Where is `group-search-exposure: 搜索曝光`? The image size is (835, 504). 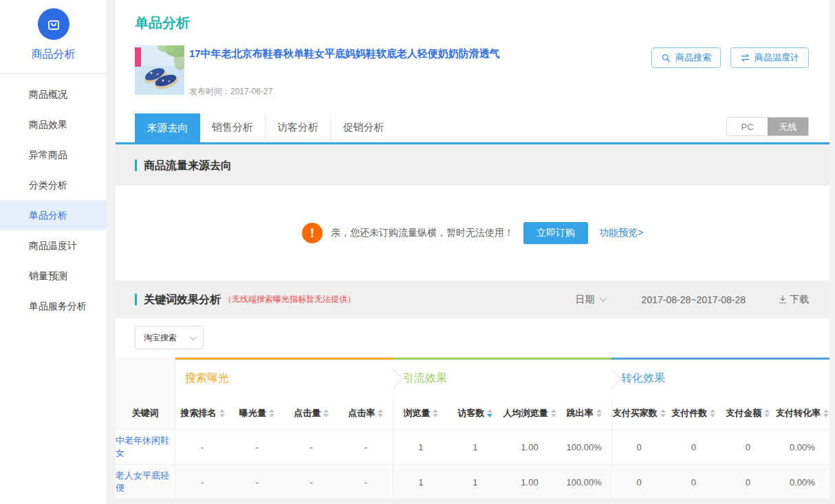 group-search-exposure: 搜索曝光 is located at coordinates (285, 377).